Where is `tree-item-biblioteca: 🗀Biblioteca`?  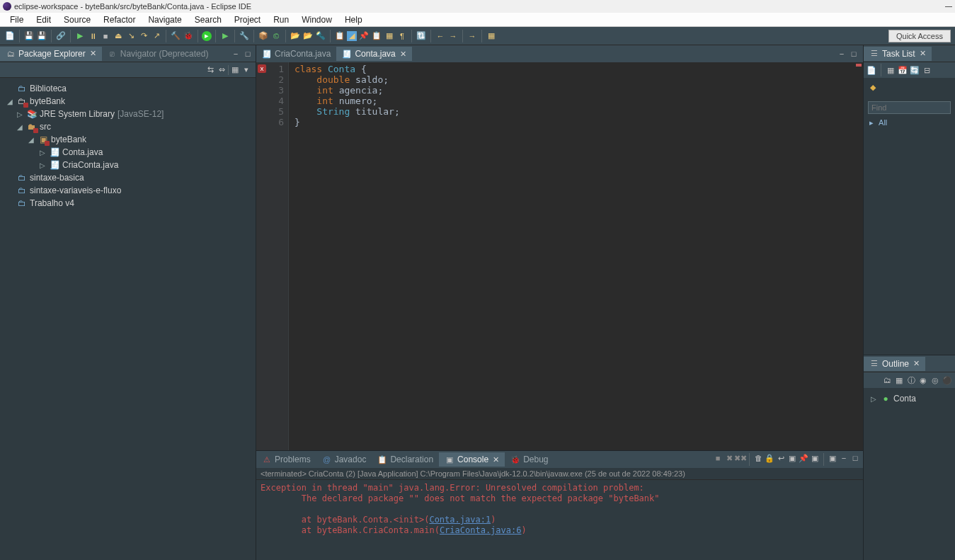
tree-item-biblioteca: 🗀Biblioteca is located at coordinates (127, 88).